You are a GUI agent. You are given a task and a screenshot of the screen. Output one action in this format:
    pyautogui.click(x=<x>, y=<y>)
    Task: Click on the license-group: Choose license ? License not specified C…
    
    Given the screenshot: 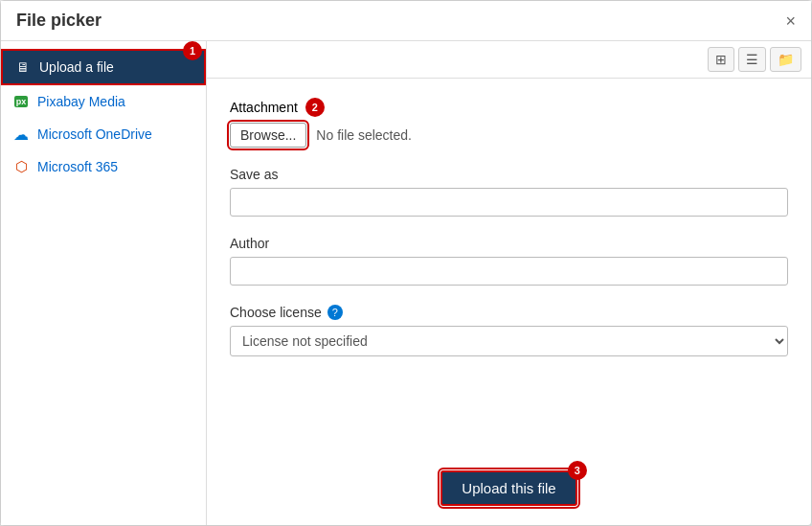 What is the action you would take?
    pyautogui.click(x=509, y=331)
    